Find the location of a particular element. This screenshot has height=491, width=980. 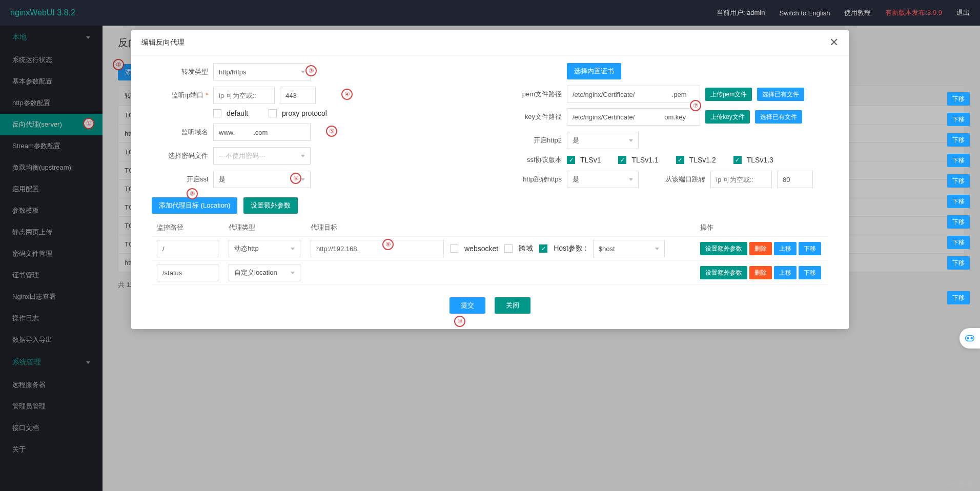

input-domain is located at coordinates (262, 132).